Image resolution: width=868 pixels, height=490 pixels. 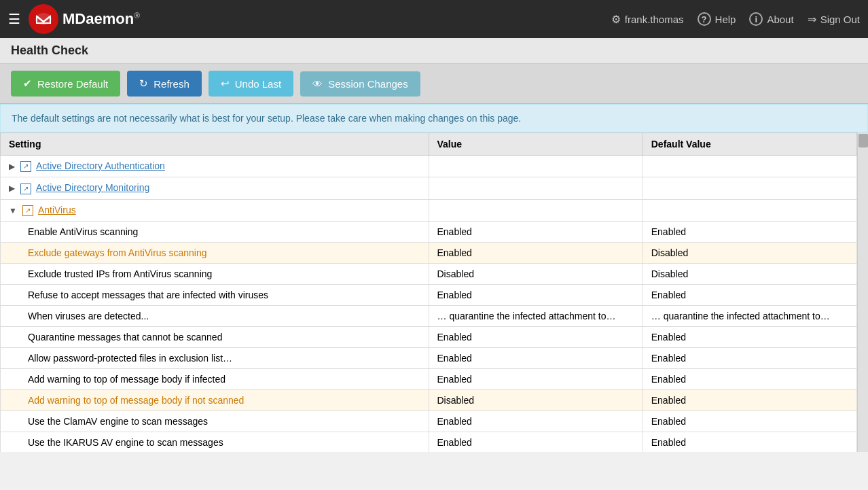 What do you see at coordinates (215, 315) in the screenshot?
I see `setting-cell: When viruses are detected...` at bounding box center [215, 315].